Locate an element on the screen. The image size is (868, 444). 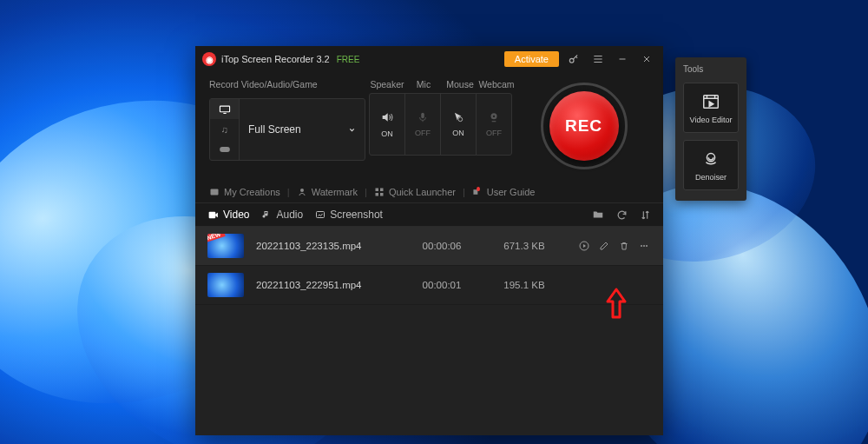
record-mode-box: ♫ Full Screen is located at coordinates (287, 129).